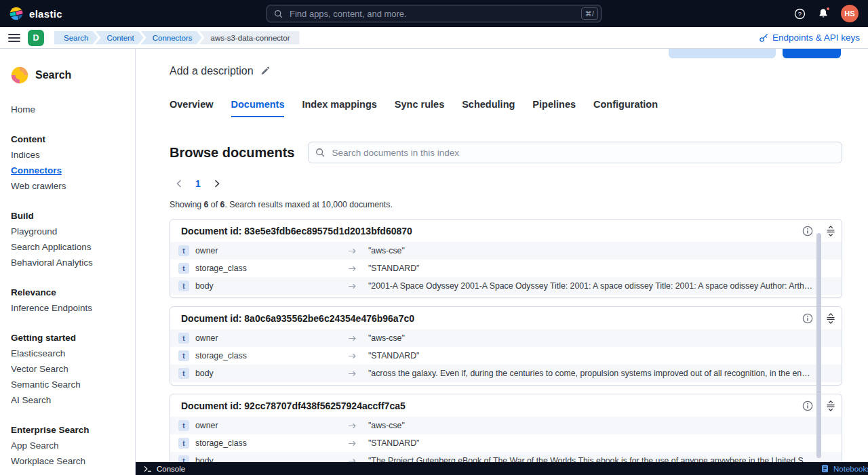 This screenshot has width=868, height=475. Describe the element at coordinates (71, 110) in the screenshot. I see `sidebar-item-home: Home` at that location.